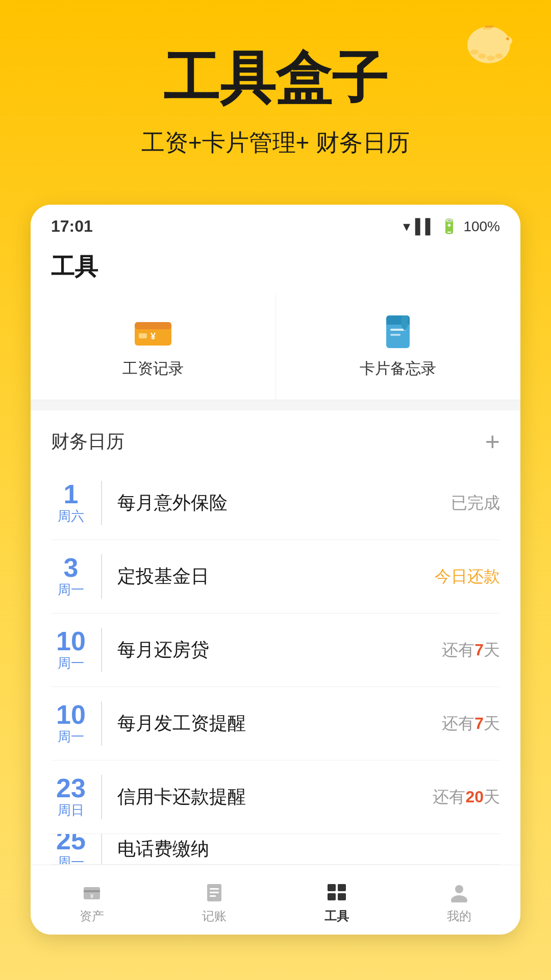  I want to click on cal-day-4: 10, so click(71, 715).